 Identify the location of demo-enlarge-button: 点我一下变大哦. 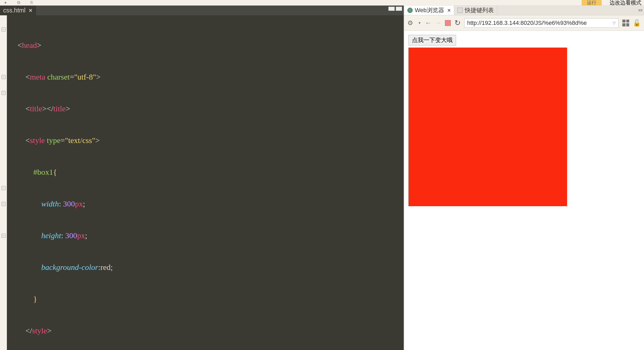
(432, 40).